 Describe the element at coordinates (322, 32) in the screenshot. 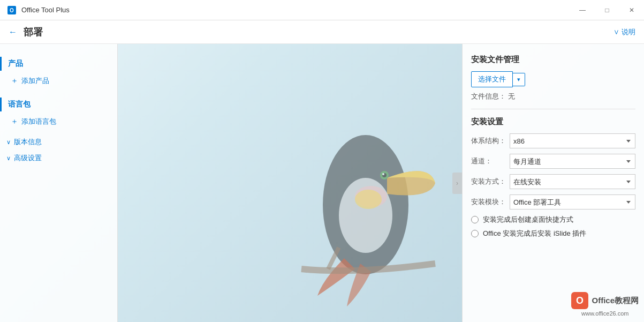

I see `toolbar: ← 部署 ∨ 说明` at that location.